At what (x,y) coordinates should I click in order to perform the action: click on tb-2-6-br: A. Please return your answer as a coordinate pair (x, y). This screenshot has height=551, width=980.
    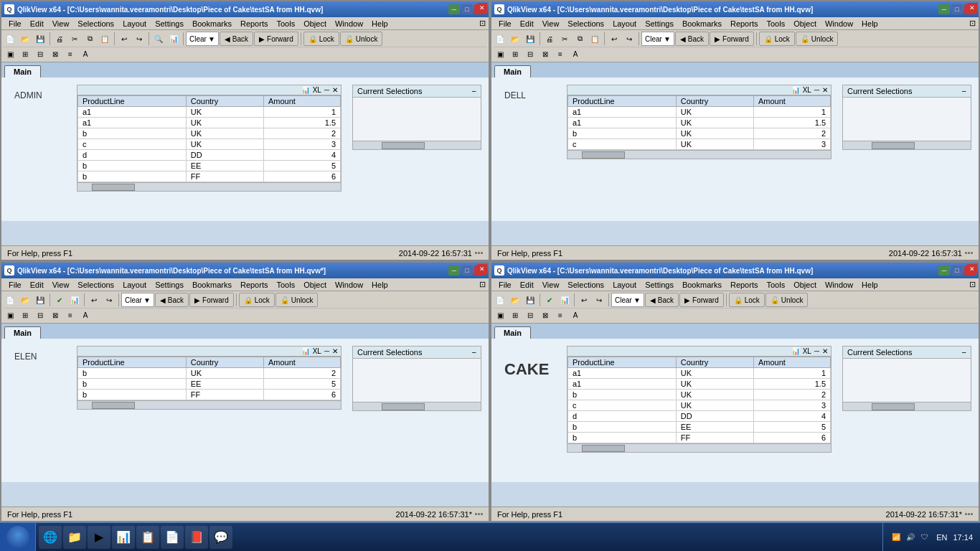
    Looking at the image, I should click on (575, 316).